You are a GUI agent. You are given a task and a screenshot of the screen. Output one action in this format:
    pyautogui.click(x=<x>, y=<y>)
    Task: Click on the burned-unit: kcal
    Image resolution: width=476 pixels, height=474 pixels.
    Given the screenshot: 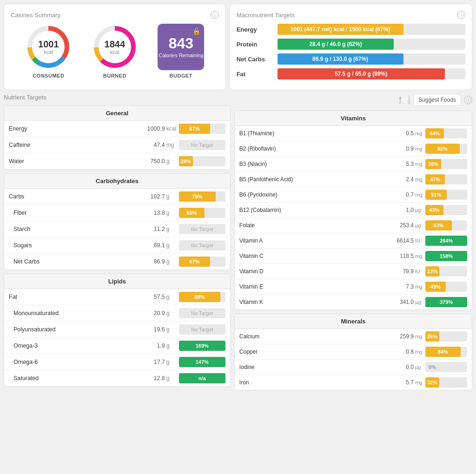 What is the action you would take?
    pyautogui.click(x=115, y=52)
    